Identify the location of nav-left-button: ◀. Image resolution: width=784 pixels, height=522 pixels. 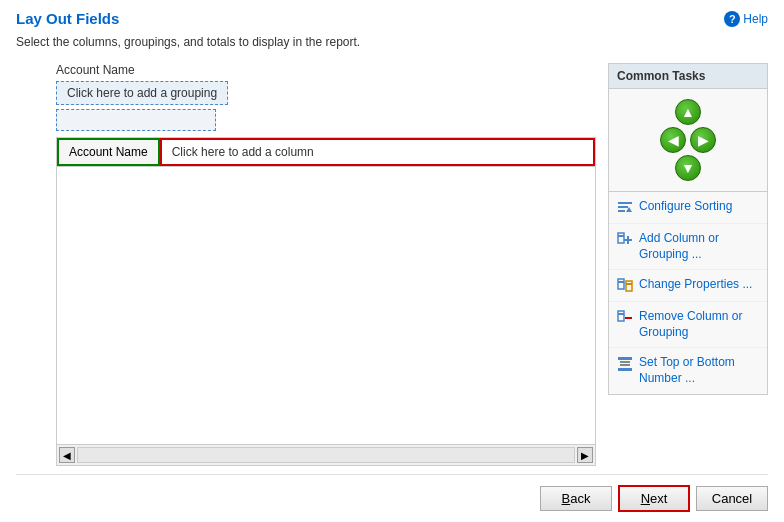
(673, 140).